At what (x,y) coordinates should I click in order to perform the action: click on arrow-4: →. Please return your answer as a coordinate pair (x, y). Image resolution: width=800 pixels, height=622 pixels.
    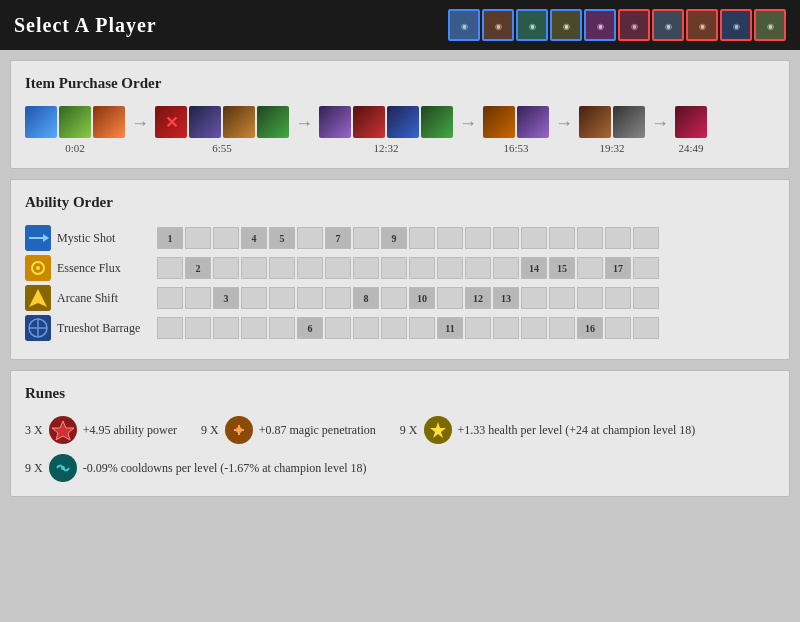
    Looking at the image, I should click on (564, 124).